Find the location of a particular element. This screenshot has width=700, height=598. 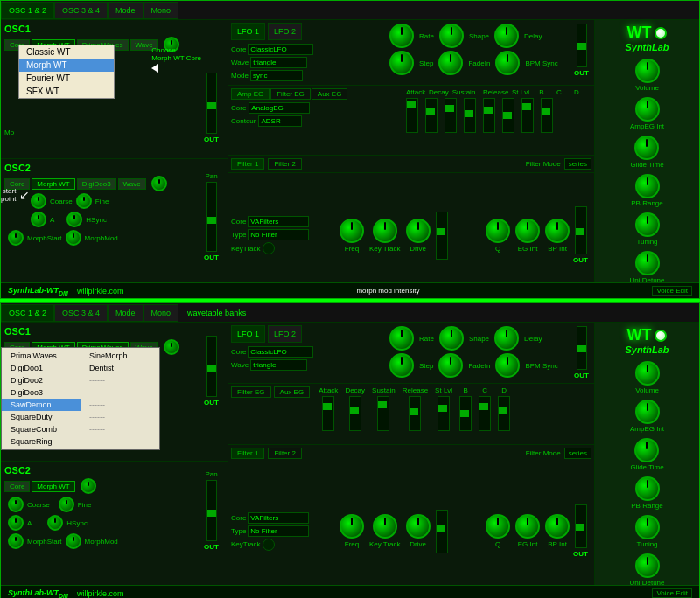

osc2-core-btn-2: Core is located at coordinates (18, 486).